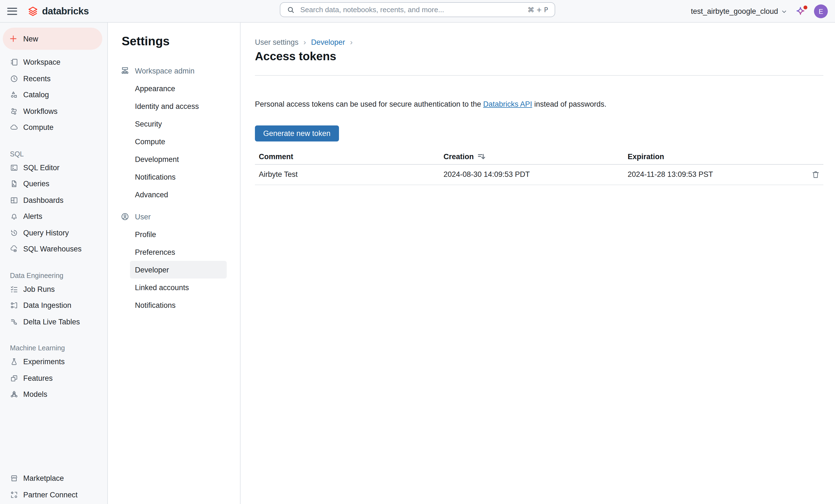  What do you see at coordinates (50, 495) in the screenshot?
I see `sidebar-item-label: Partner Connect` at bounding box center [50, 495].